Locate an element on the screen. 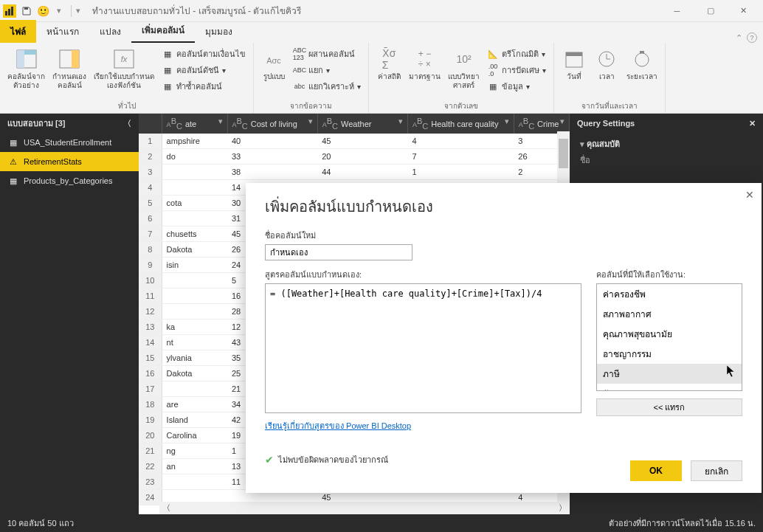  dialog-close-icon: ✕ is located at coordinates (750, 195).